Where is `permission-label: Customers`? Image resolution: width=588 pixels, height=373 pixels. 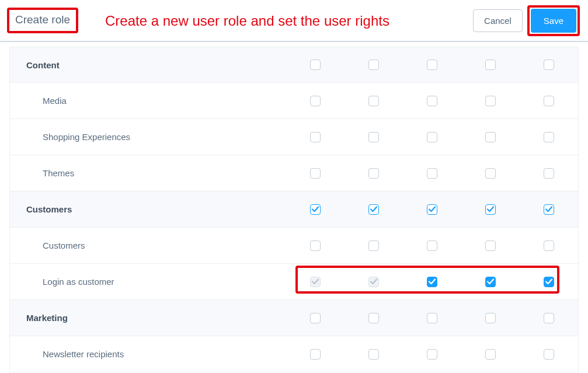 permission-label: Customers is located at coordinates (148, 209).